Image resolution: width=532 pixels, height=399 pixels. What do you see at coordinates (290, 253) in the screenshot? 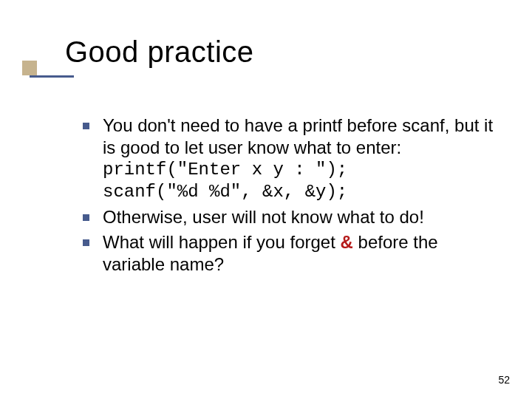
I see `bullet-item: What will happen if you forget & before …` at bounding box center [290, 253].